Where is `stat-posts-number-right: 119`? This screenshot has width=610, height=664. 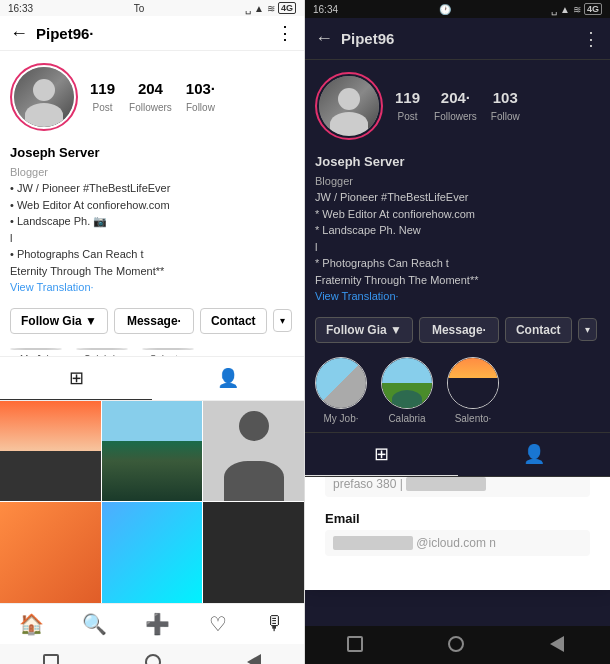
stat-posts-number-right: 119 is located at coordinates (408, 98).